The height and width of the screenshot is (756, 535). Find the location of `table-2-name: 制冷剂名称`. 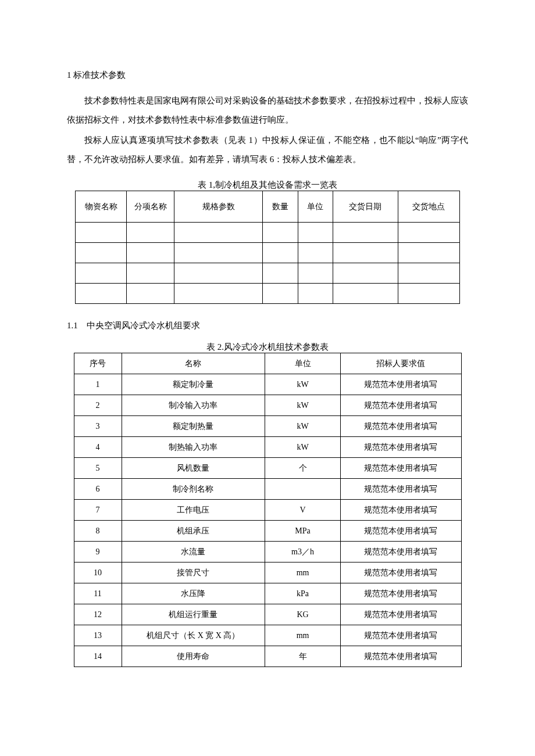

table-2-name: 制冷剂名称 is located at coordinates (193, 489).